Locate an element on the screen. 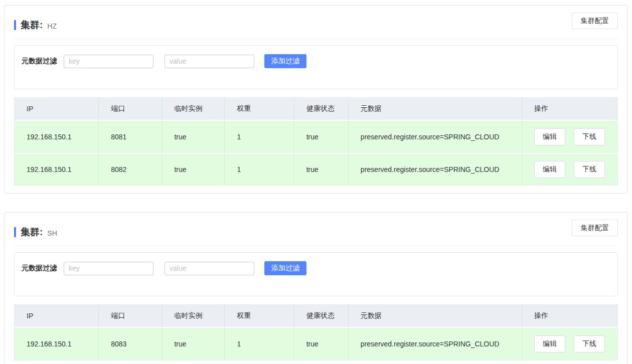 The image size is (632, 364). cluster-name: HZ is located at coordinates (52, 26).